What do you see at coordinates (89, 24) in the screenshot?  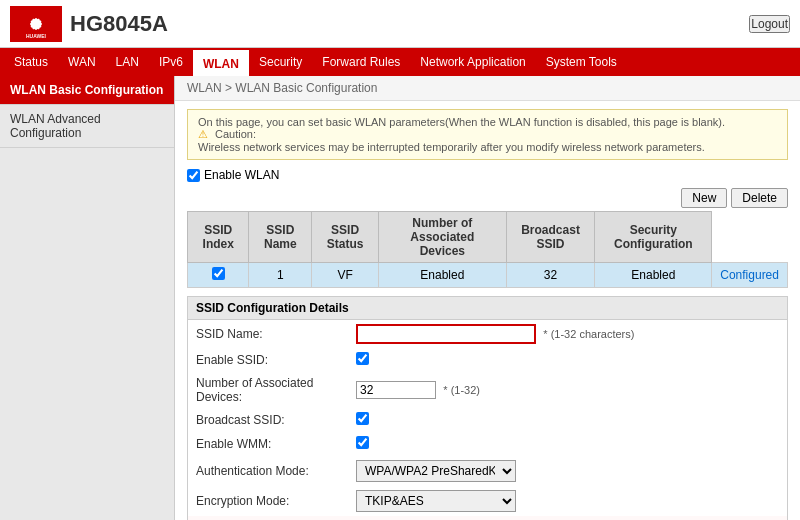 I see `logo-area: HUAWEI HG8045A` at bounding box center [89, 24].